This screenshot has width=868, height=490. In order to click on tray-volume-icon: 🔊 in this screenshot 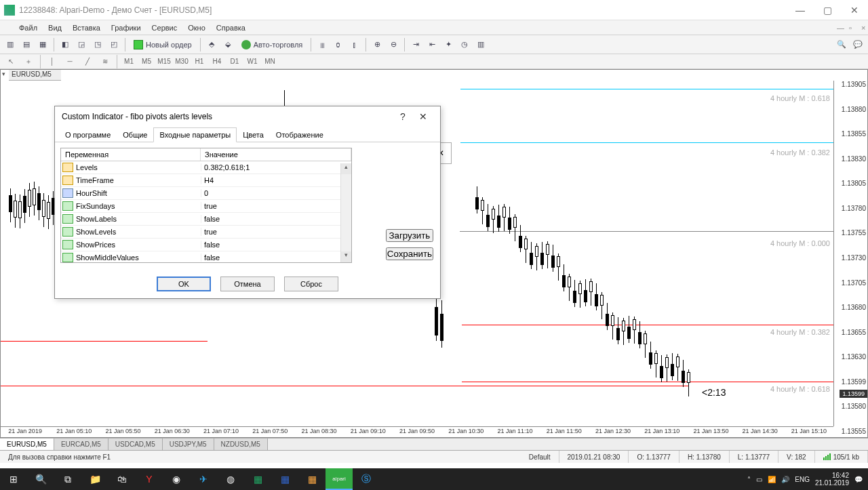, I will do `click(785, 480)`.